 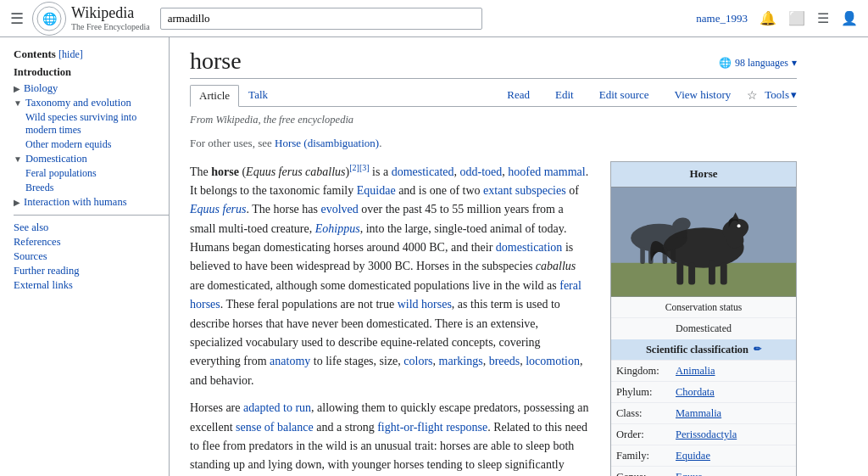 What do you see at coordinates (92, 285) in the screenshot?
I see `sidebar-item-external-links: External links` at bounding box center [92, 285].